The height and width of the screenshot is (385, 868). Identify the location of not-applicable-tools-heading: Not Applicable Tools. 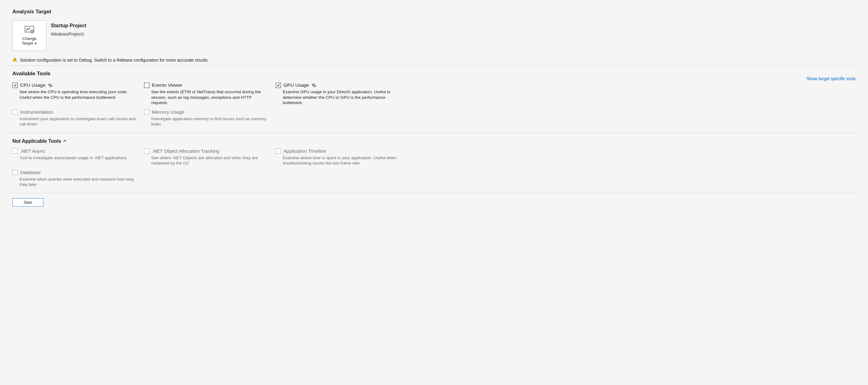
(37, 141).